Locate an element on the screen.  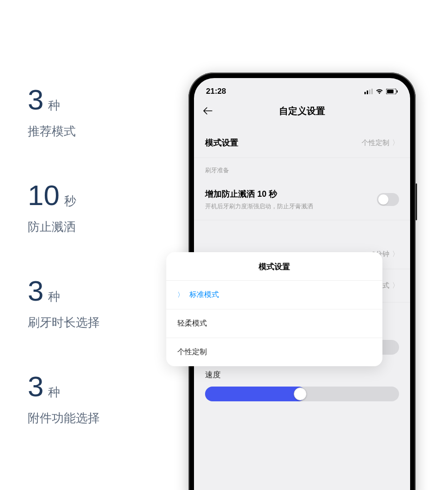
row-subtitle: 开机后牙刷力度渐强启动，防止牙膏溅洒 is located at coordinates (291, 206).